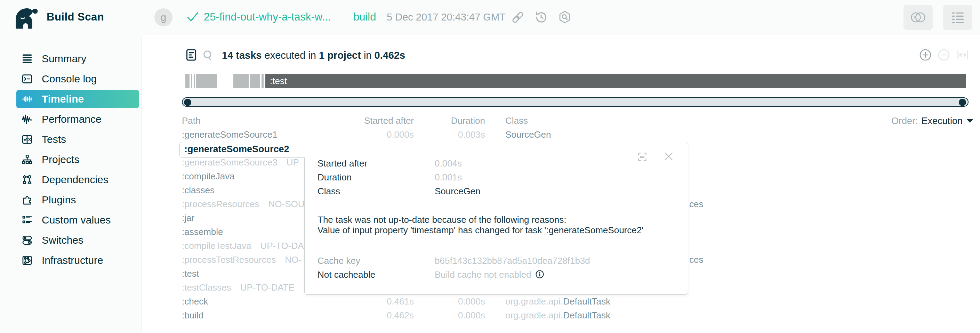  Describe the element at coordinates (496, 191) in the screenshot. I see `detail-row: Class SourceGen` at that location.